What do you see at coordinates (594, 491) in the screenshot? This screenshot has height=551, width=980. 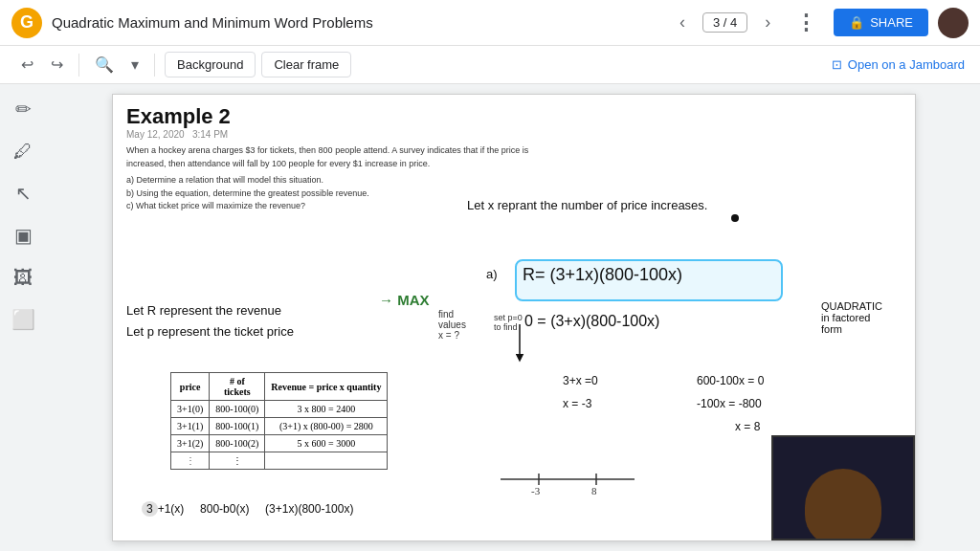 I see `svg-text: 8` at bounding box center [594, 491].